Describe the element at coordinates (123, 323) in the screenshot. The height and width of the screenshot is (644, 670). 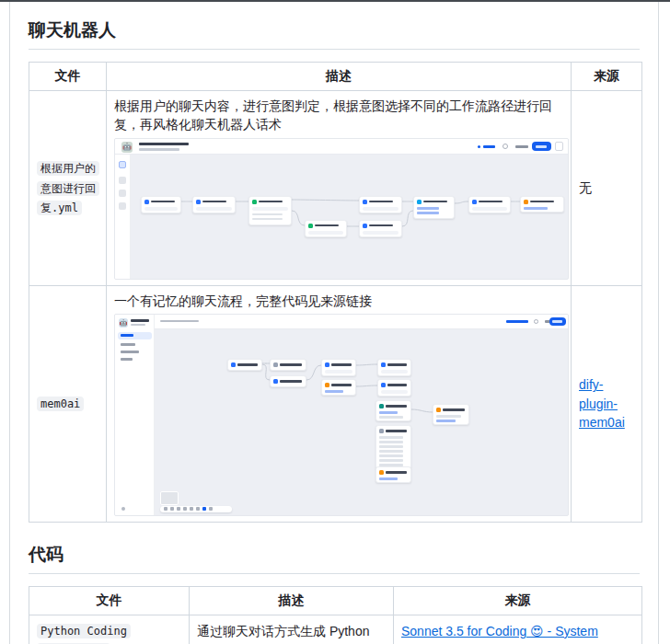
I see `app-icon: 🤖` at that location.